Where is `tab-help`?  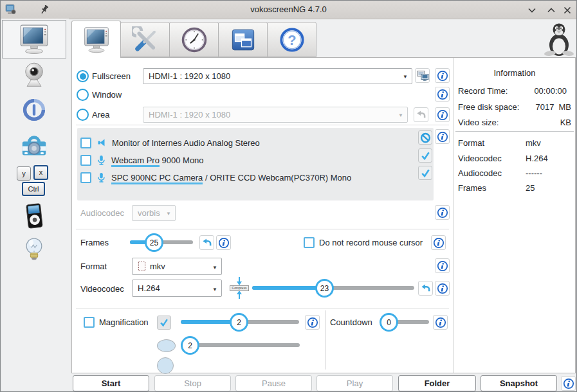 tab-help is located at coordinates (292, 40).